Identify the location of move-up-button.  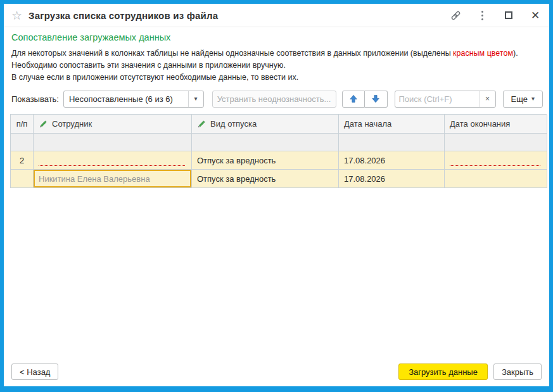
(353, 99).